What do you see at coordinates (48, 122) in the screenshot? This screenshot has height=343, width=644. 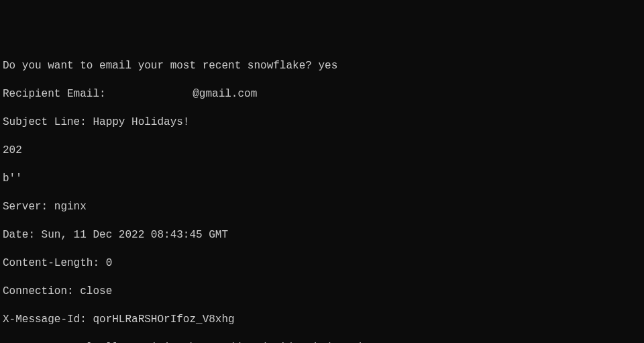 I see `subject-label: Subject Line:` at bounding box center [48, 122].